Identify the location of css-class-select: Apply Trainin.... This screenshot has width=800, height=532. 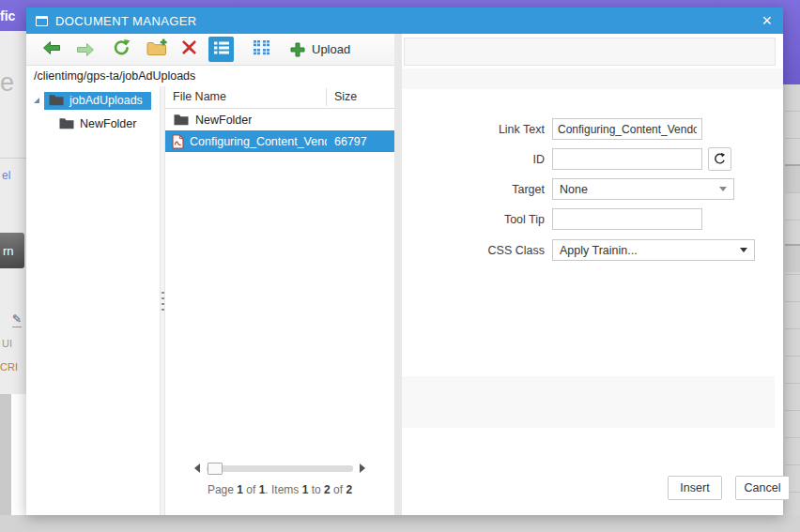
(654, 250).